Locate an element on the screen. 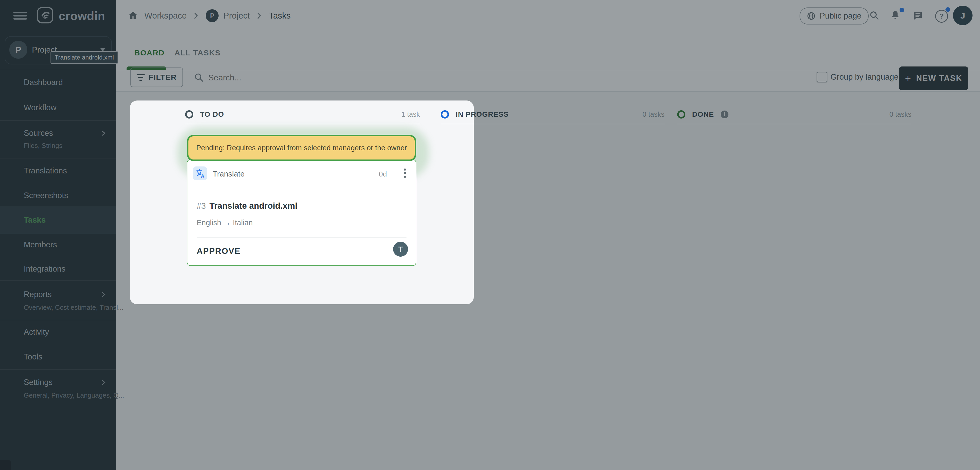 The height and width of the screenshot is (470, 980). help-glyph: ? is located at coordinates (941, 16).